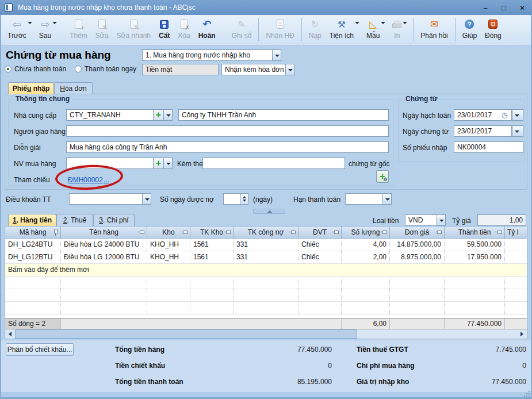  What do you see at coordinates (104, 258) in the screenshot?
I see `cell-ten-hang: Điều hòa LG 12000 BTU` at bounding box center [104, 258].